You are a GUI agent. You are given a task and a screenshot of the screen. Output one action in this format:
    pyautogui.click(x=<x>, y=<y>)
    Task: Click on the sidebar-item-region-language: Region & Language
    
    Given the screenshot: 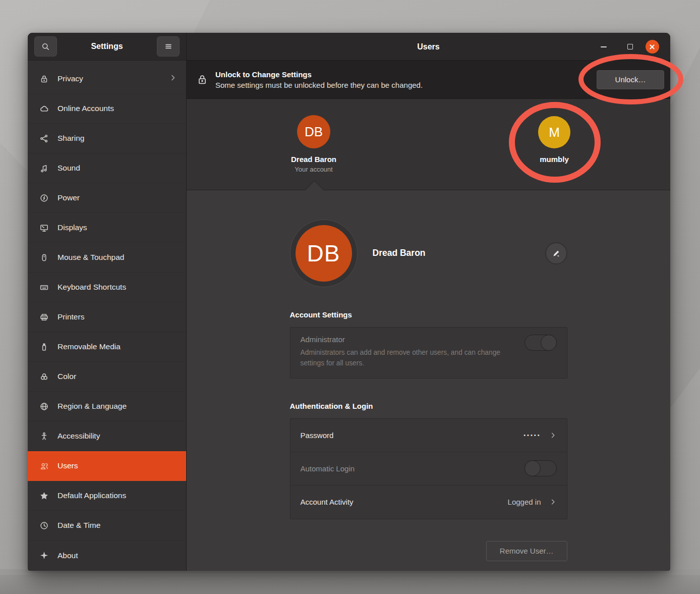 What is the action you would take?
    pyautogui.click(x=107, y=407)
    